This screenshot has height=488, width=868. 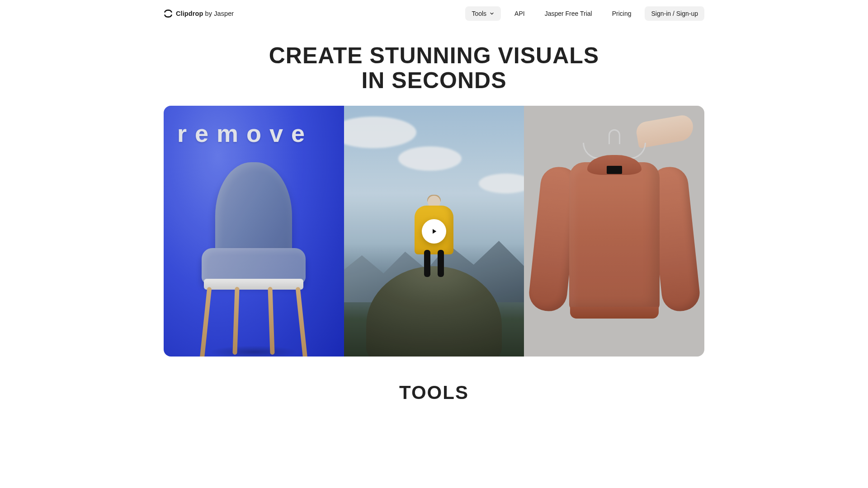 I want to click on hero-panel-jacket, so click(x=614, y=231).